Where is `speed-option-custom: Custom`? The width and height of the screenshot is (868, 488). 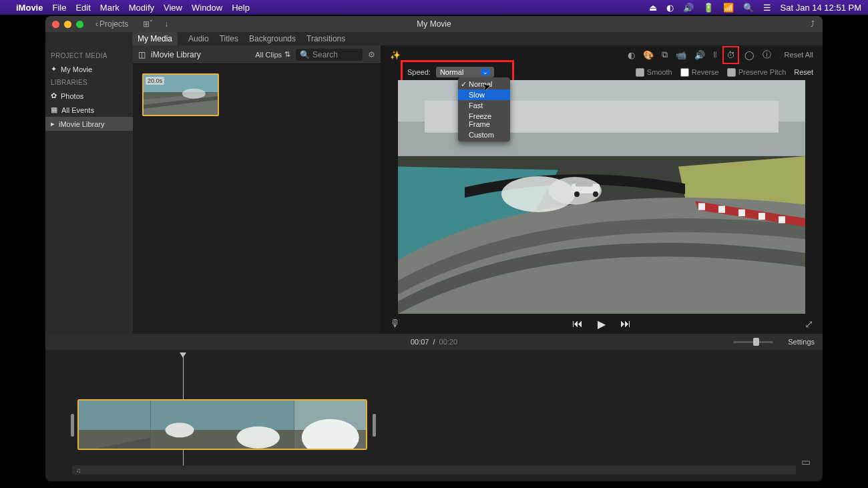 speed-option-custom: Custom is located at coordinates (484, 135).